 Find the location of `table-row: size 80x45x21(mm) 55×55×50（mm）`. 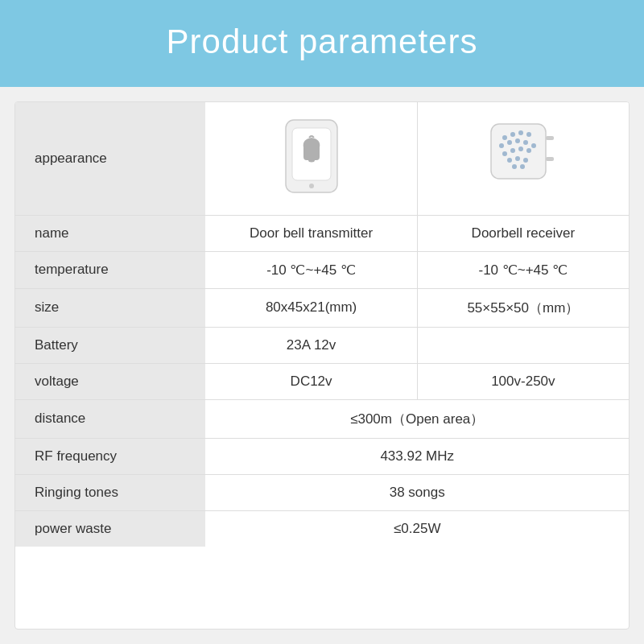

table-row: size 80x45x21(mm) 55×55×50（mm） is located at coordinates (322, 308).